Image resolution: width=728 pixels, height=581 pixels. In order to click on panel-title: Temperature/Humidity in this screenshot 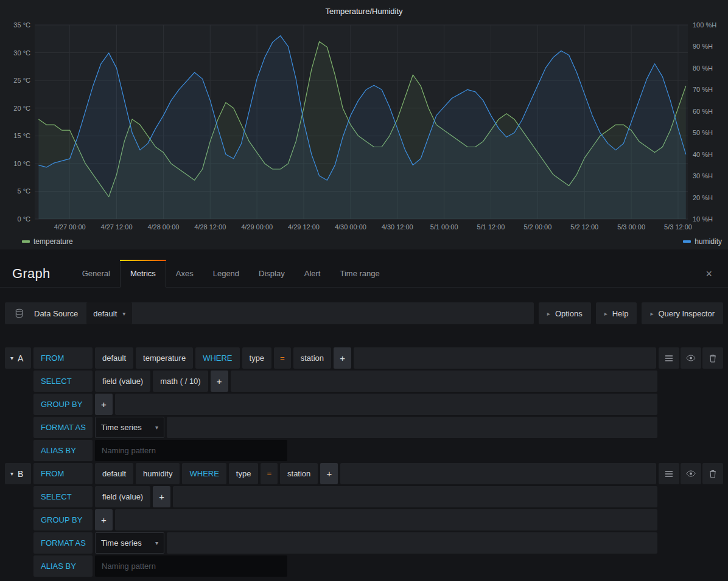, I will do `click(364, 11)`.